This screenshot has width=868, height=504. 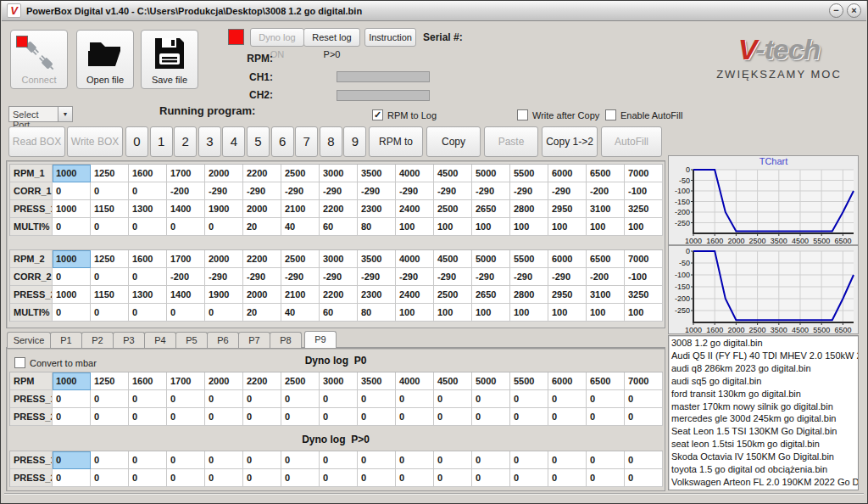 I want to click on program-digit-button-4: 4, so click(x=234, y=142).